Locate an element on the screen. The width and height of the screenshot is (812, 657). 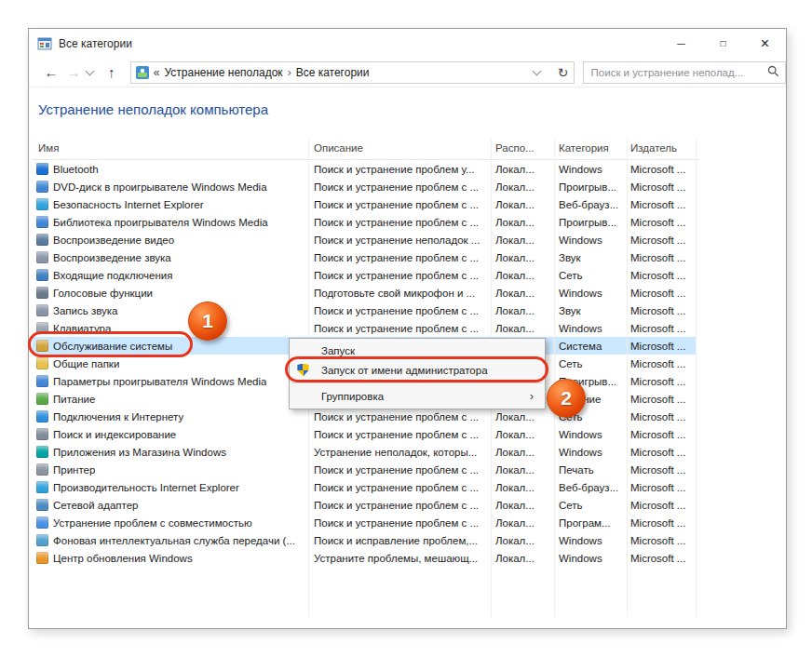
table-row: Поиск и индексированиеПоиск и устранение… is located at coordinates (364, 434).